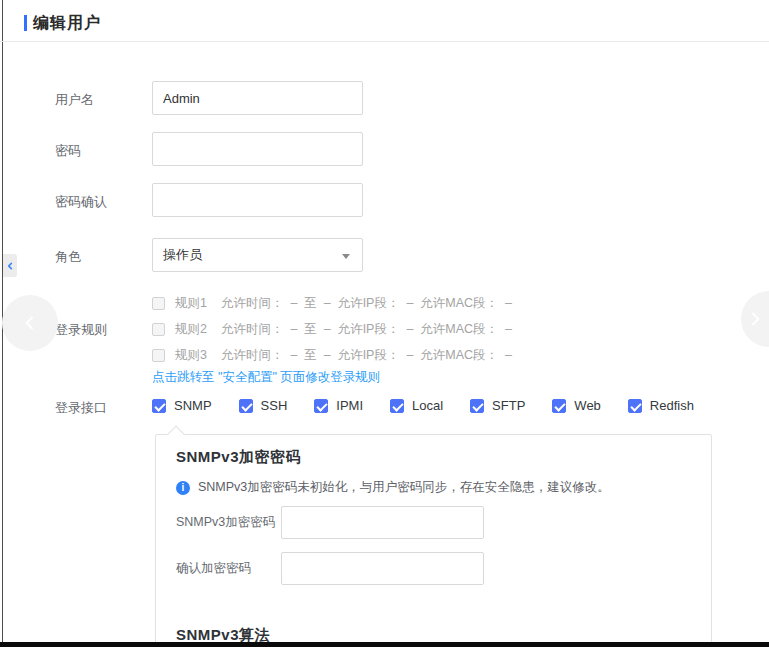  What do you see at coordinates (404, 488) in the screenshot?
I see `snmpv3-info-text: SNMPv3加密密码未初始化，与用户密码同步，存在安全隐患，建议修改。` at bounding box center [404, 488].